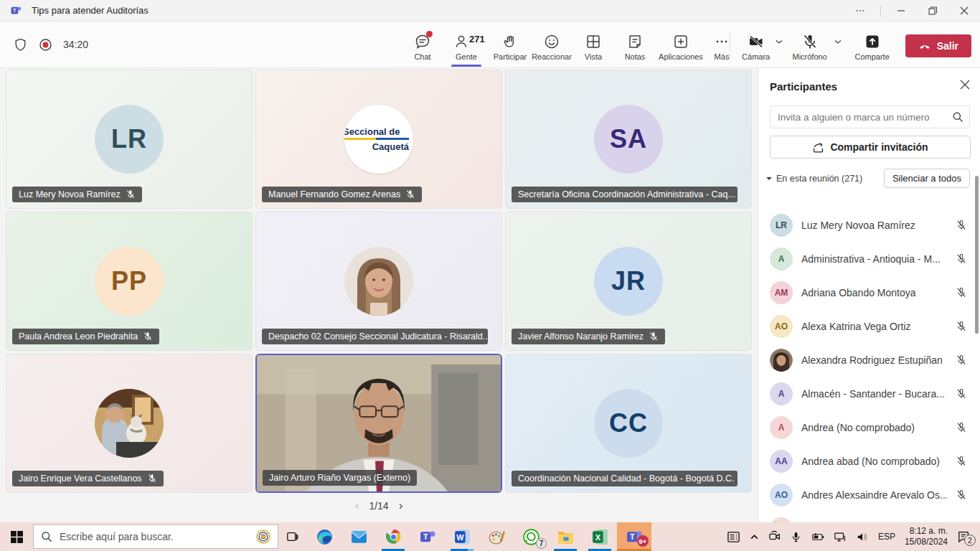 The height and width of the screenshot is (551, 980). What do you see at coordinates (870, 258) in the screenshot?
I see `participant-row: A Administrativa - Antioquia - M...` at bounding box center [870, 258].